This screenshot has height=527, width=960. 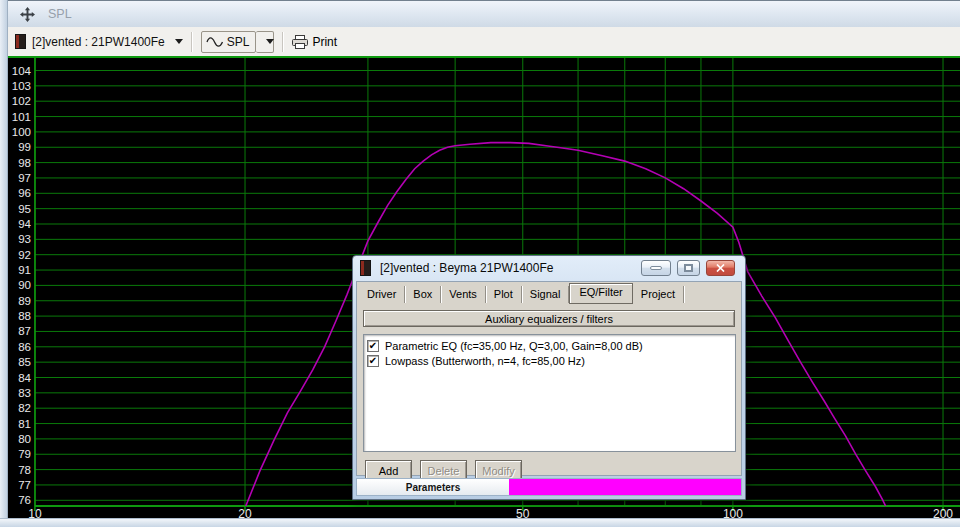 What do you see at coordinates (238, 42) in the screenshot?
I see `plot-type-label: SPL` at bounding box center [238, 42].